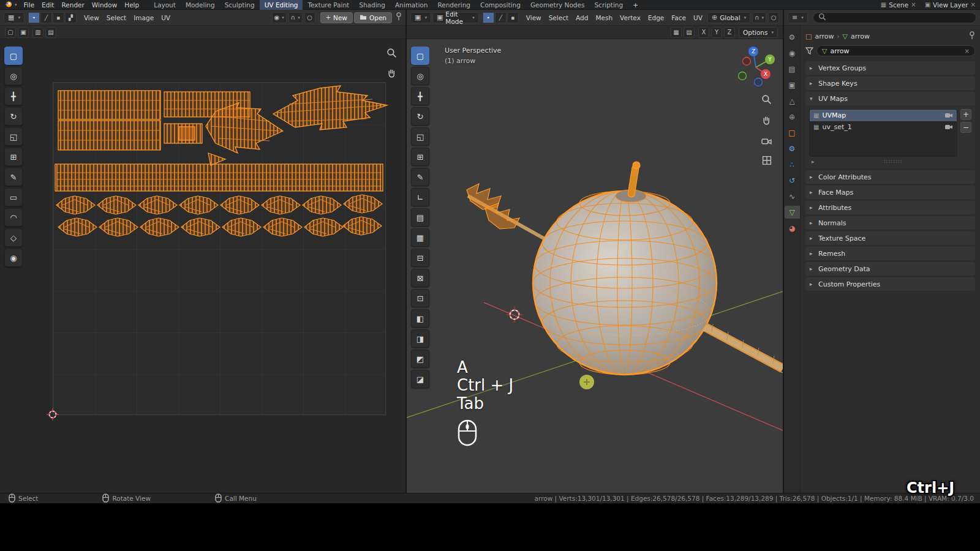 The image size is (980, 551). What do you see at coordinates (13, 96) in the screenshot?
I see `uv-move-tool: ╋` at bounding box center [13, 96].